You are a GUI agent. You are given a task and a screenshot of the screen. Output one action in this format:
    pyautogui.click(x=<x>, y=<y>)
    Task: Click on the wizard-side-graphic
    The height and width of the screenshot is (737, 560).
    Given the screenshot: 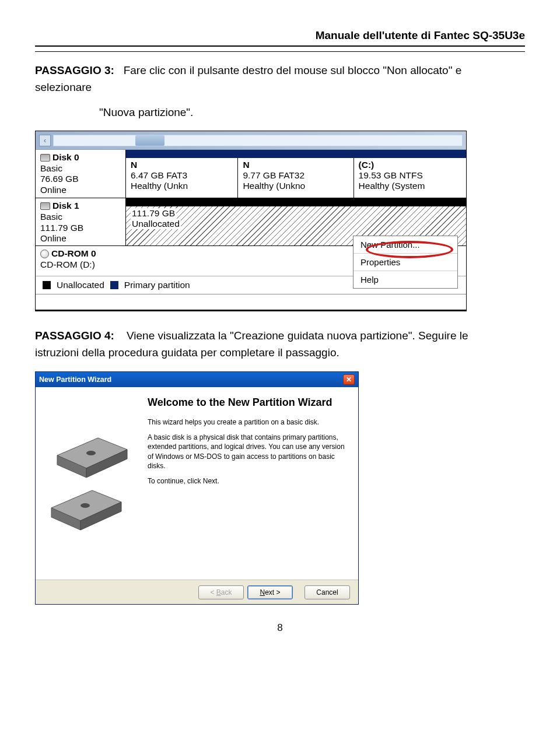 What is the action you would take?
    pyautogui.click(x=88, y=483)
    